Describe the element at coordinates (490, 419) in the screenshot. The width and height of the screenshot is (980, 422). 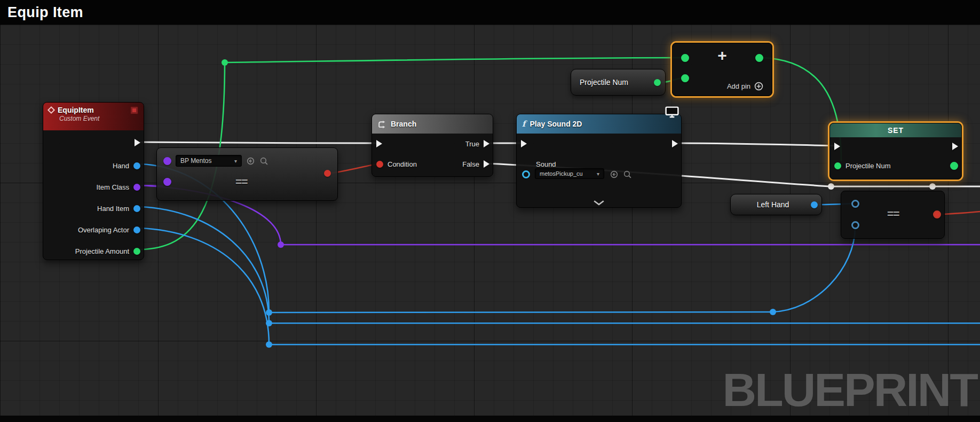
I see `bottom-edge-bar` at that location.